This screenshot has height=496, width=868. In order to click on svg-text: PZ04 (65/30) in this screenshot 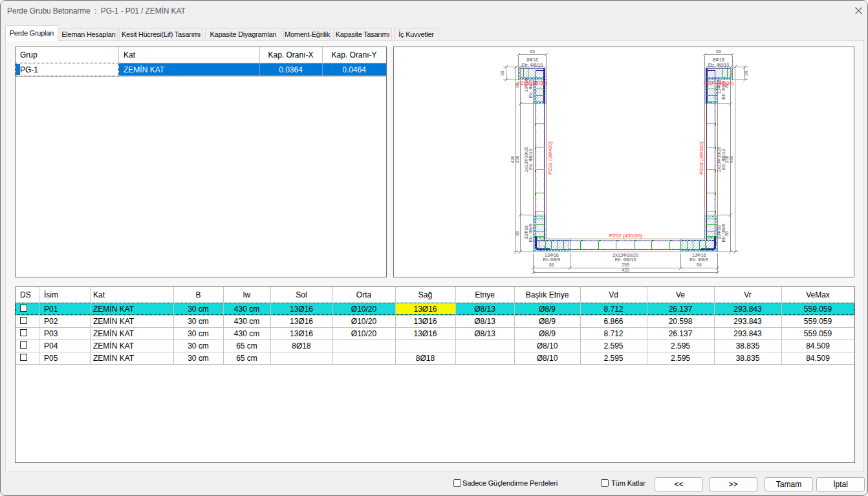, I will do `click(719, 83)`.